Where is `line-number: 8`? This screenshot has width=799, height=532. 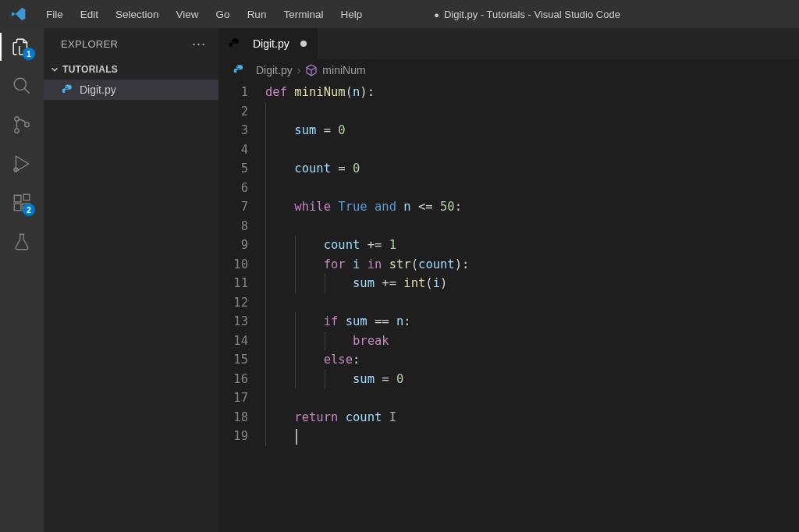
line-number: 8 is located at coordinates (233, 226).